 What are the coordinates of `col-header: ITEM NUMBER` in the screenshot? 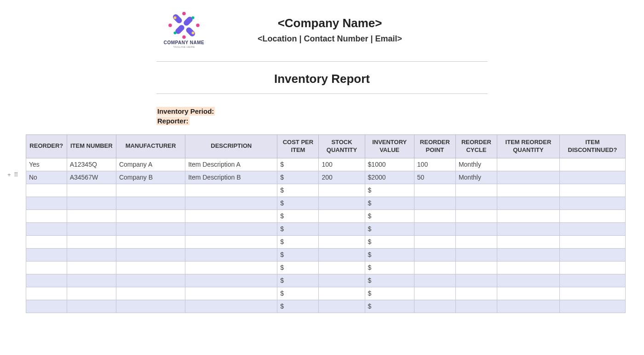 It's located at (91, 146).